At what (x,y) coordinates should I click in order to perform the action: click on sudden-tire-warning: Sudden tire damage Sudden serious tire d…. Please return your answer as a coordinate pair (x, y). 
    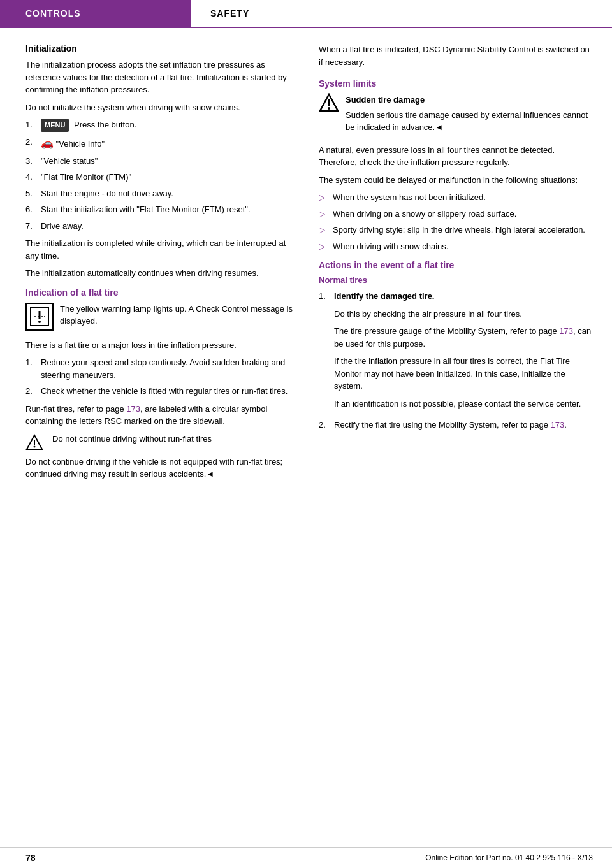
    Looking at the image, I should click on (456, 116).